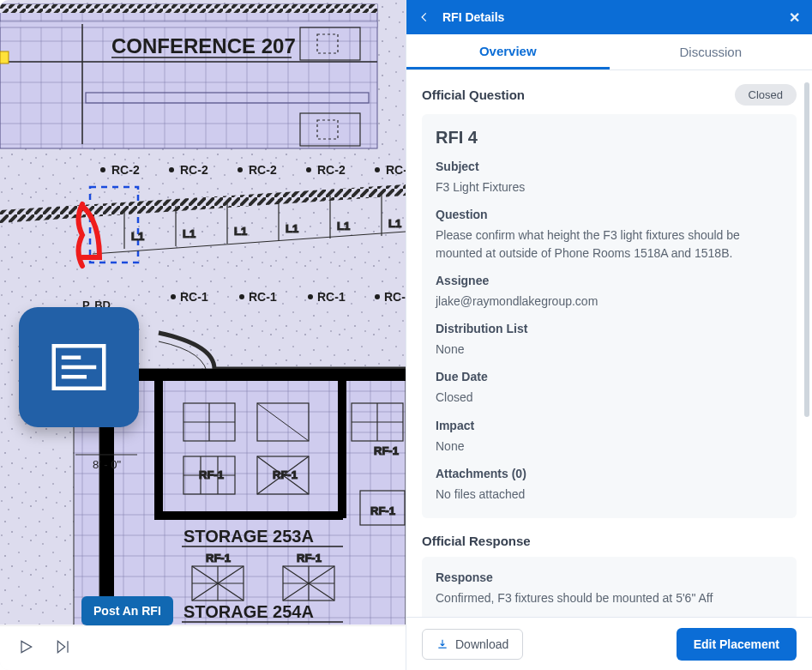  What do you see at coordinates (79, 367) in the screenshot?
I see `rfi-marker-icon` at bounding box center [79, 367].